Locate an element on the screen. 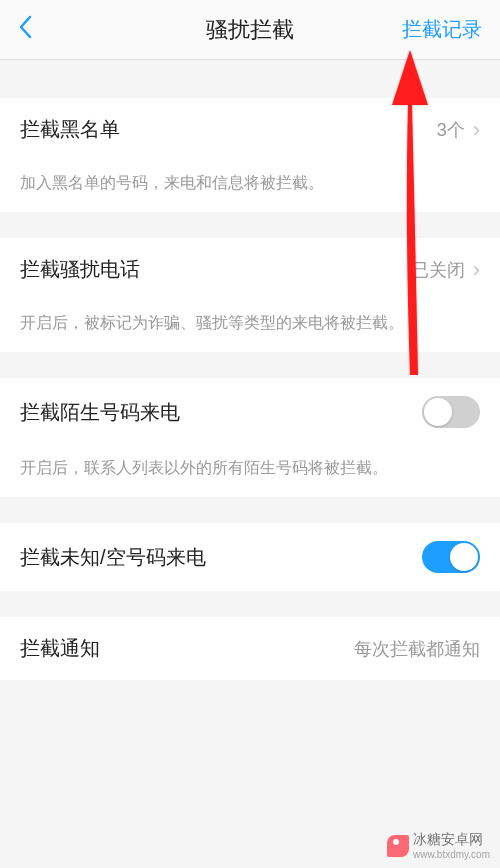  page-title: 骚扰拦截 is located at coordinates (250, 30).